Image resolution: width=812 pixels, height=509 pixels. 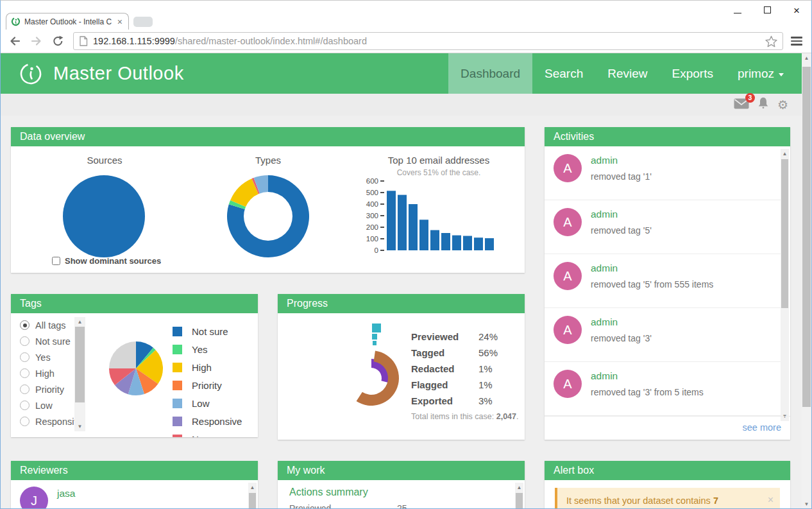 What do you see at coordinates (143, 22) in the screenshot?
I see `new-tab-button` at bounding box center [143, 22].